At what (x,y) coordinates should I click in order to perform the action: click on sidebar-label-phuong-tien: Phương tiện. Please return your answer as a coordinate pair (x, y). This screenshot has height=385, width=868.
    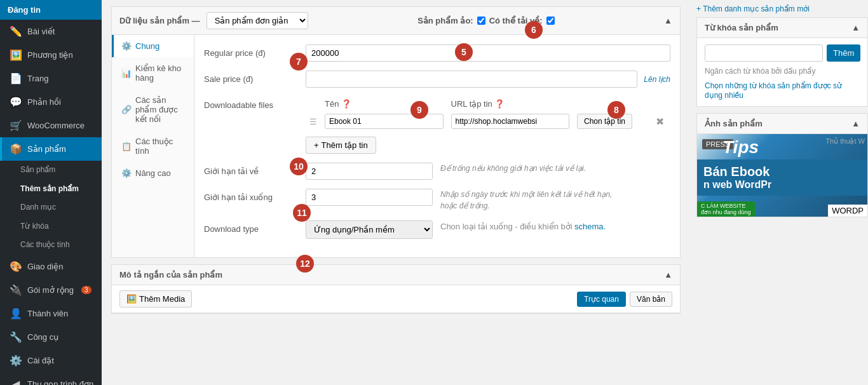
    Looking at the image, I should click on (50, 55).